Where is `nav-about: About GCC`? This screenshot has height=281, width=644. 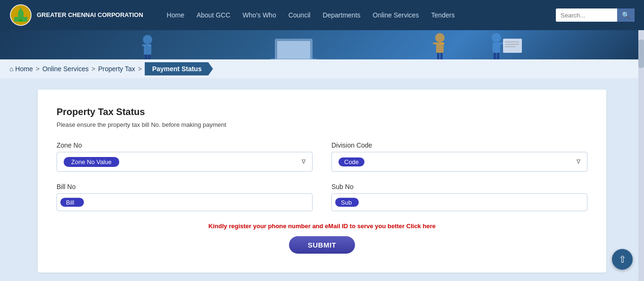 nav-about: About GCC is located at coordinates (214, 15).